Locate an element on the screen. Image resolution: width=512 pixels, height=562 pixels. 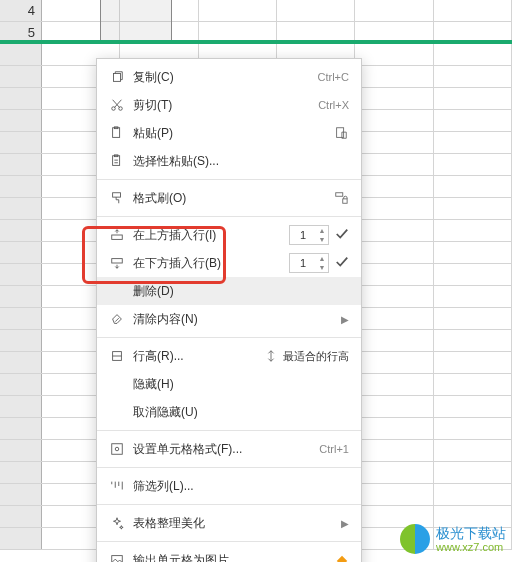
menu-format-painter: 格式刷(O) is located at coordinates (229, 198).